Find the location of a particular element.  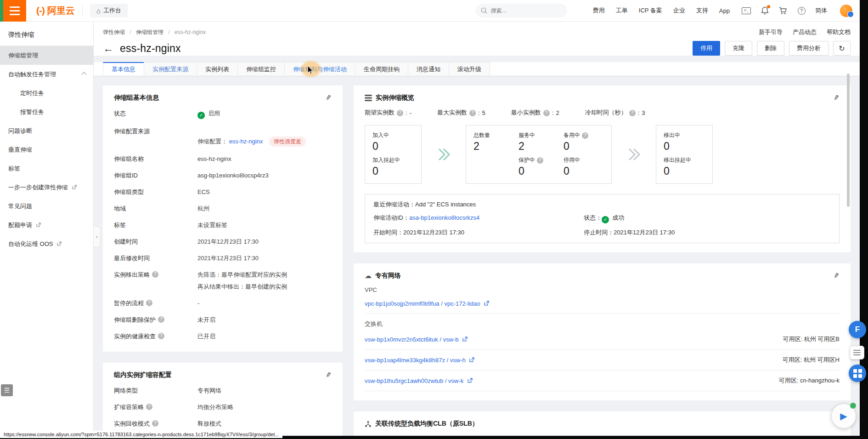

sidebar-item-tags: 标签 is located at coordinates (47, 168).